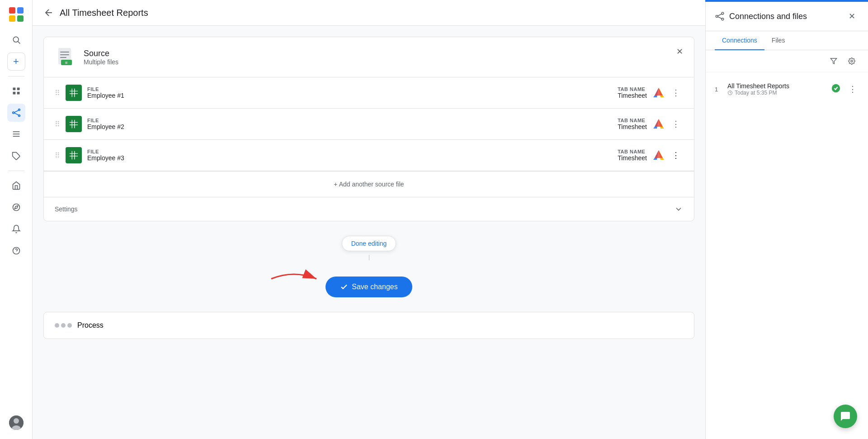  I want to click on page-header: All Timesheet Reports, so click(369, 13).